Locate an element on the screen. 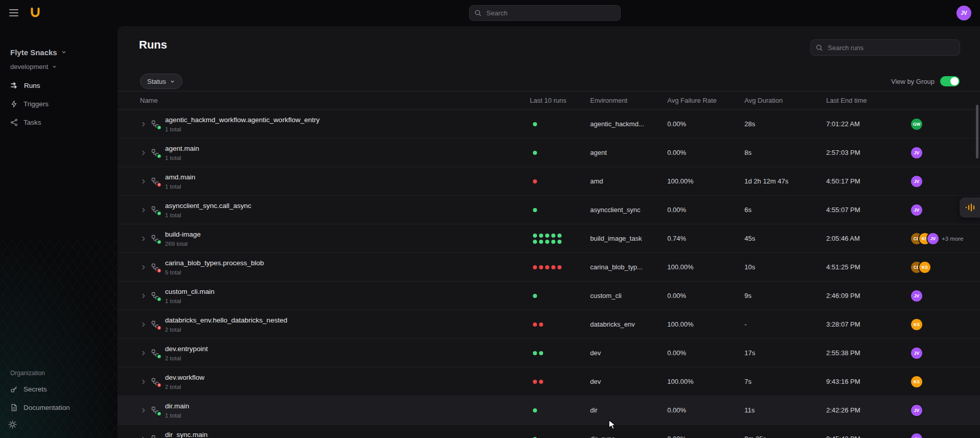 The width and height of the screenshot is (980, 438). table-row: ✓ dir.main 1 total dir 0.00% 11s 2:42:26… is located at coordinates (549, 410).